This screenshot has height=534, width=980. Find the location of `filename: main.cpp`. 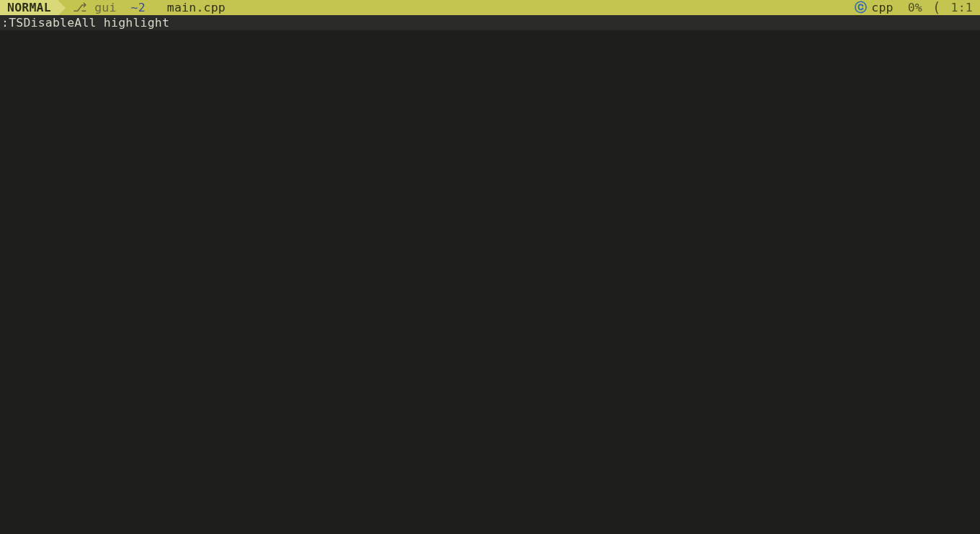

filename: main.cpp is located at coordinates (196, 7).